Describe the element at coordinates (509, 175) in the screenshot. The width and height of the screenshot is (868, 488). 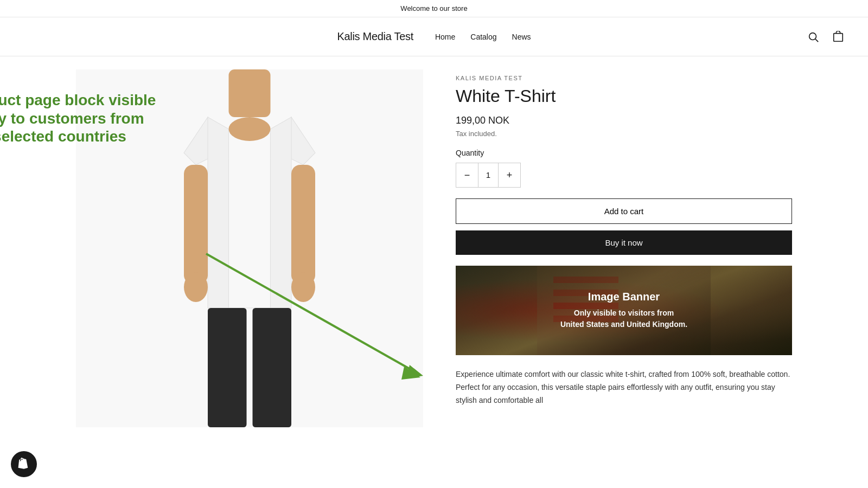
I see `quantity-increase-button: +` at that location.